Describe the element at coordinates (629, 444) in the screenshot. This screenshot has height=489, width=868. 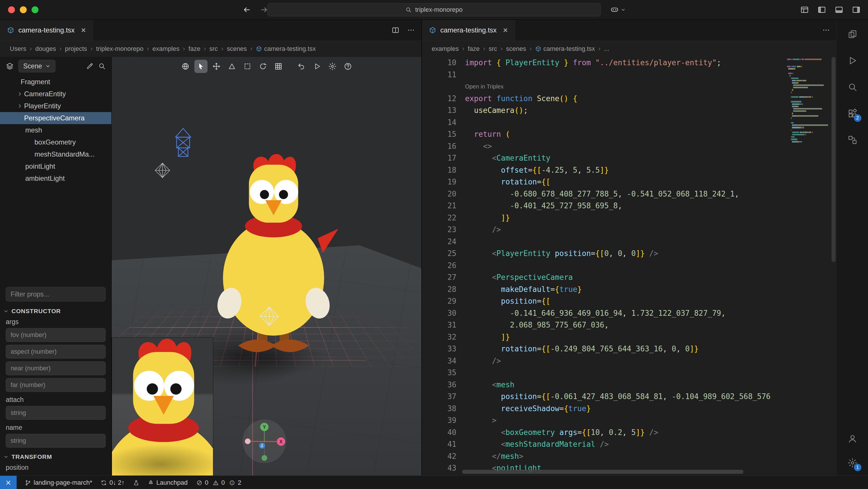
I see `code-line: 41 <meshStandardMaterial />` at that location.